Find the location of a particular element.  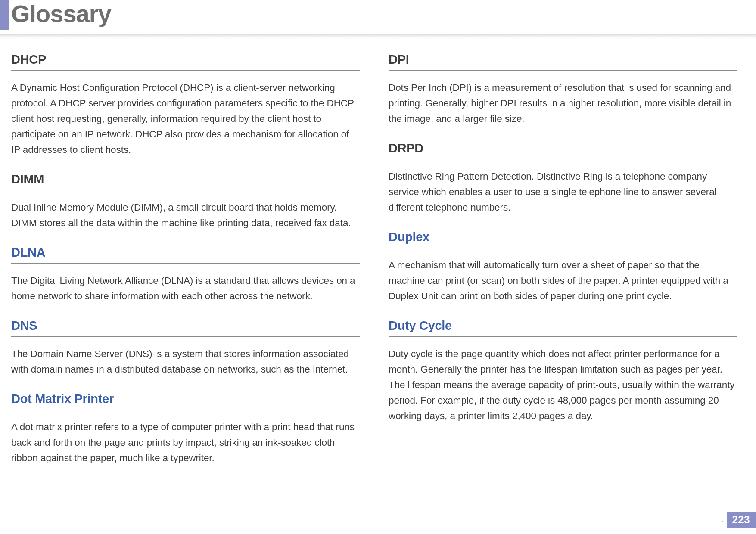

glossary-entry: DHCP A Dynamic Host Configuration Protoc… is located at coordinates (186, 105).